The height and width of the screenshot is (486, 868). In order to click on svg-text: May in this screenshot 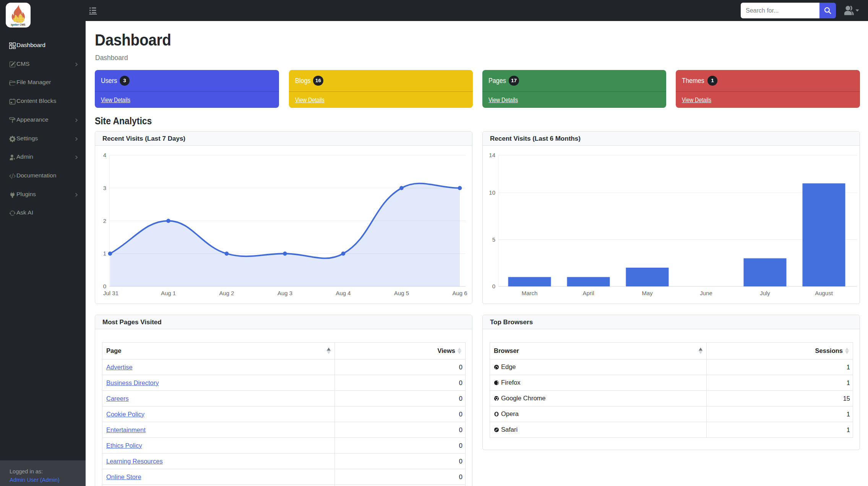, I will do `click(647, 293)`.